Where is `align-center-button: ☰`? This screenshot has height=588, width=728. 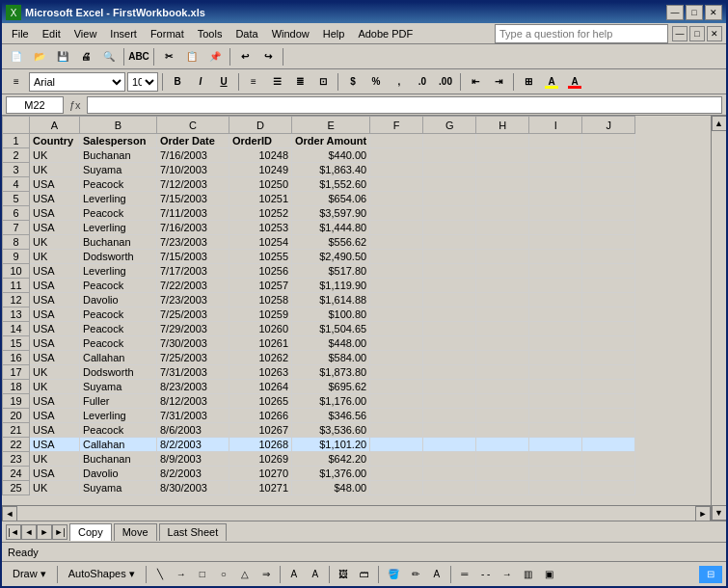
align-center-button: ☰ is located at coordinates (277, 82).